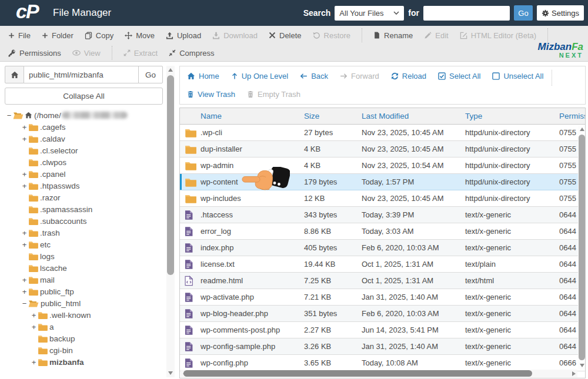 The image size is (588, 379). What do you see at coordinates (382, 281) in the screenshot?
I see `file-row-readme-html: readme.html7.25 KBOct 1, 2025, 1:31 AMte…` at bounding box center [382, 281].